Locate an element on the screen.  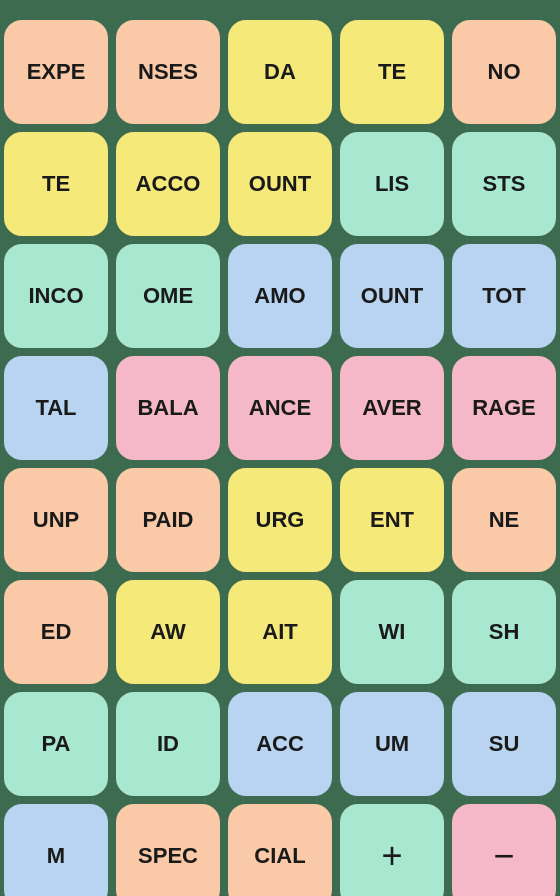
tile-da: DA is located at coordinates (280, 72).